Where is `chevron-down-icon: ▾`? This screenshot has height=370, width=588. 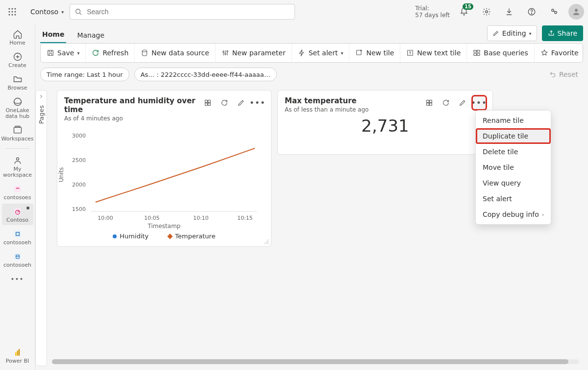
chevron-down-icon: ▾ is located at coordinates (530, 33).